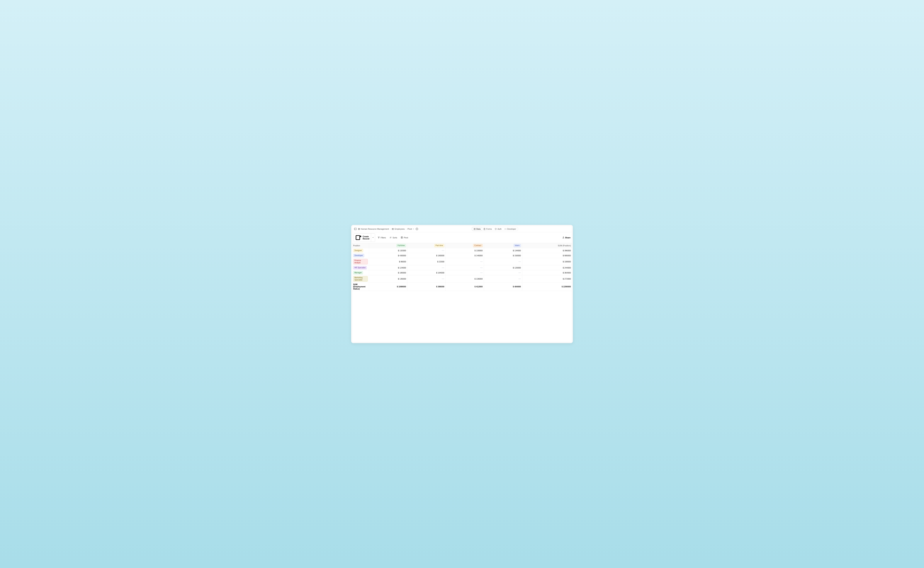  What do you see at coordinates (411, 229) in the screenshot?
I see `breadcrumb-view: Pivot` at bounding box center [411, 229].